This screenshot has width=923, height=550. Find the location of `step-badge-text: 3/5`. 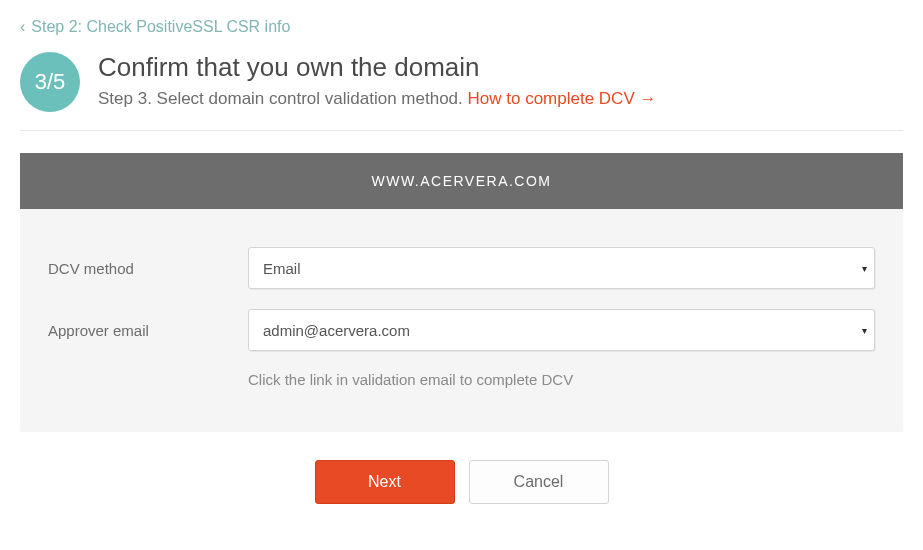

step-badge-text: 3/5 is located at coordinates (50, 82).